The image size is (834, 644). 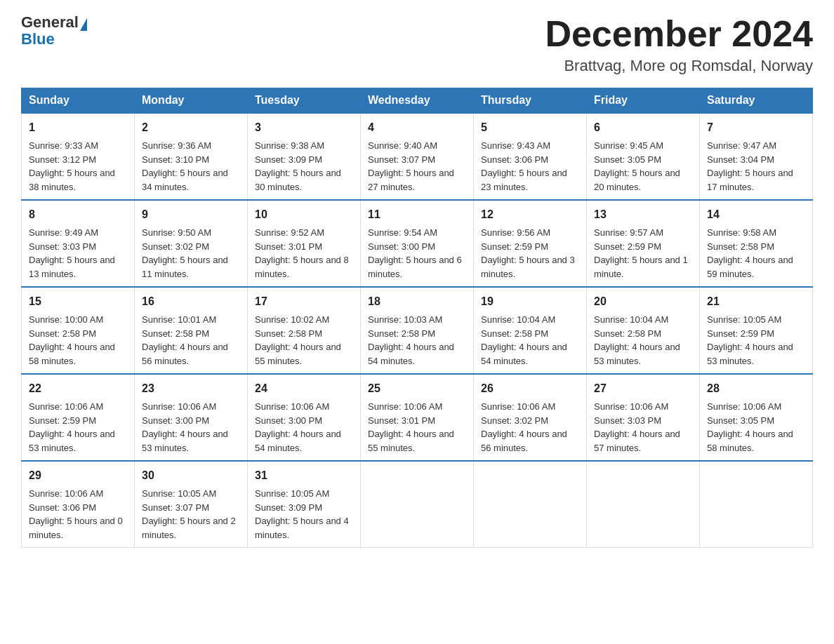 I want to click on day-sunset: Sunset: 3:06 PM, so click(x=62, y=508).